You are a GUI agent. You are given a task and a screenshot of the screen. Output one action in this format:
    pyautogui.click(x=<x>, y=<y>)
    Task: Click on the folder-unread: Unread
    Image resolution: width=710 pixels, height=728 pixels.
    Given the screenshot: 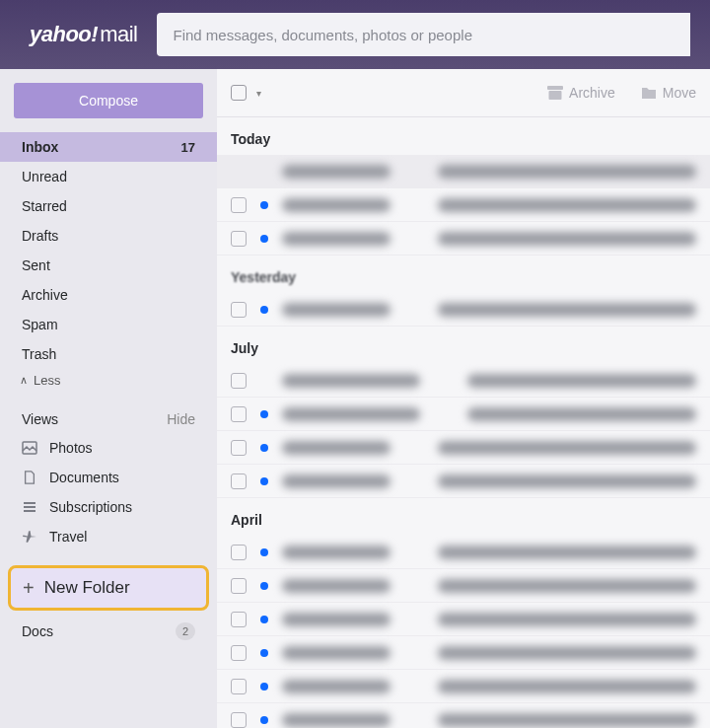 What is the action you would take?
    pyautogui.click(x=108, y=177)
    